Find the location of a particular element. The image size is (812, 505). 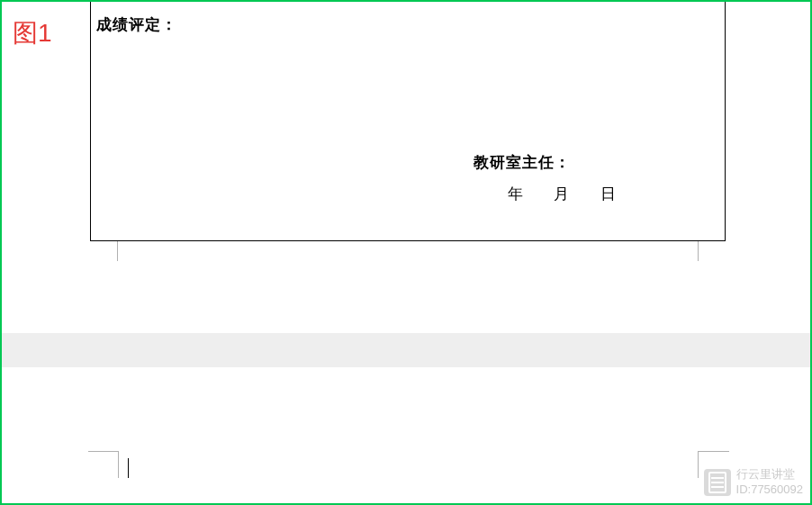

watermark-icon is located at coordinates (717, 482).